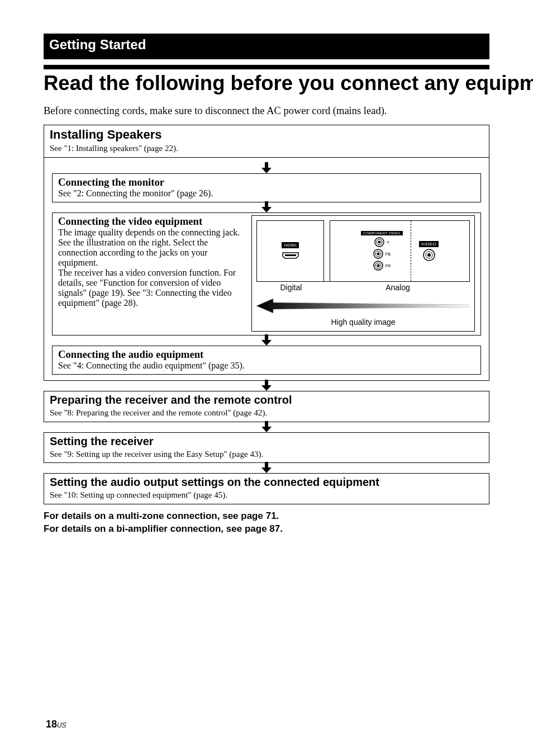 Image resolution: width=533 pixels, height=756 pixels. I want to click on intro-paragraph: Before connecting cords, make sure to di…, so click(266, 111).